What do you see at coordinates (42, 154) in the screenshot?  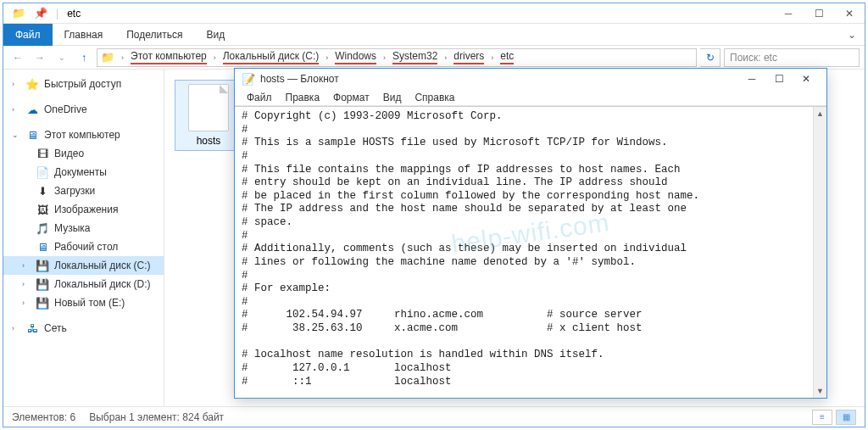 I see `video-icon: 🎞` at bounding box center [42, 154].